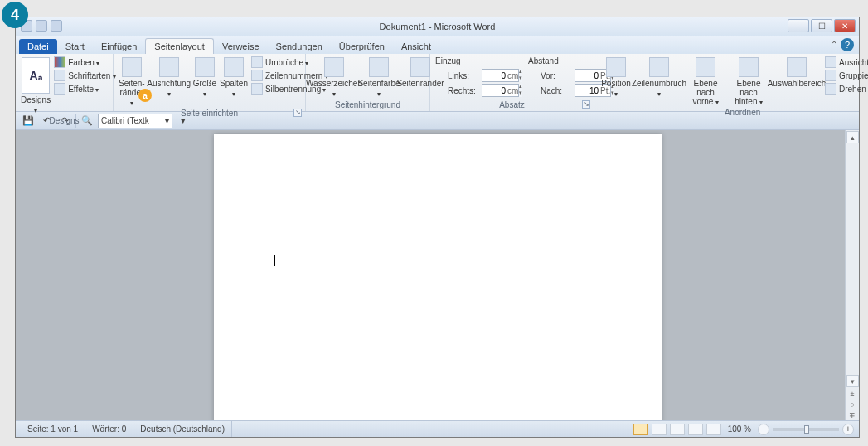 This screenshot has width=868, height=446. Describe the element at coordinates (852, 405) in the screenshot. I see `browse-object-button: ○` at that location.